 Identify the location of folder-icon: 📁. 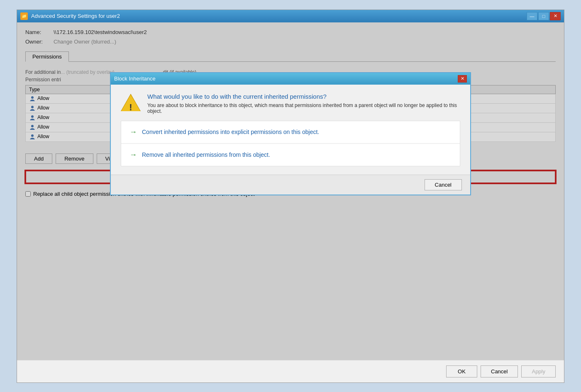
(24, 16).